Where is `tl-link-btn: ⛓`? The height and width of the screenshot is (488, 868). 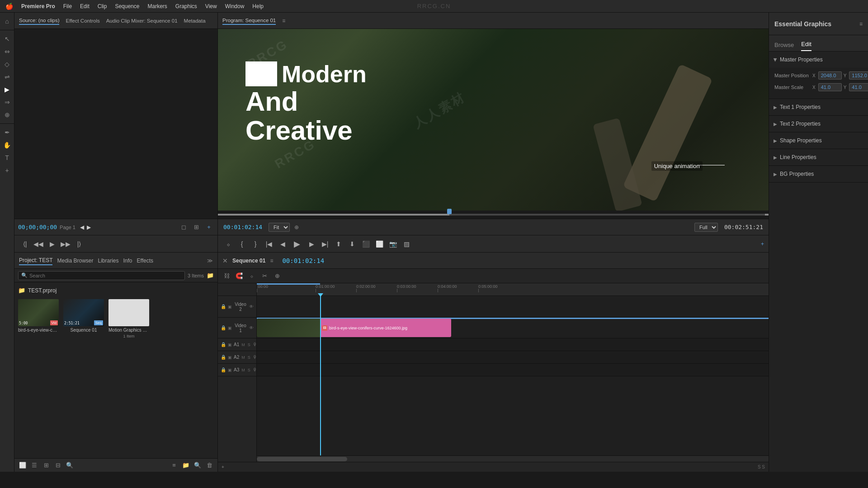 tl-link-btn: ⛓ is located at coordinates (226, 276).